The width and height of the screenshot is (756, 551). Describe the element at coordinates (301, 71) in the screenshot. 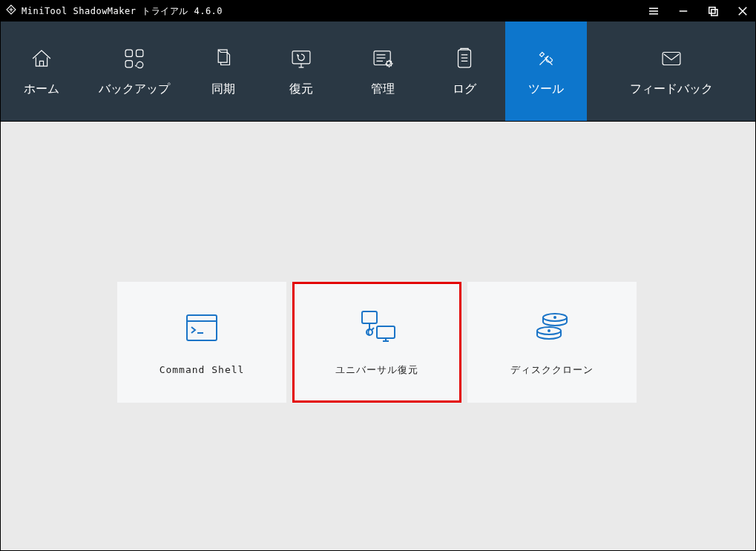

I see `nav-restore: 復元` at that location.